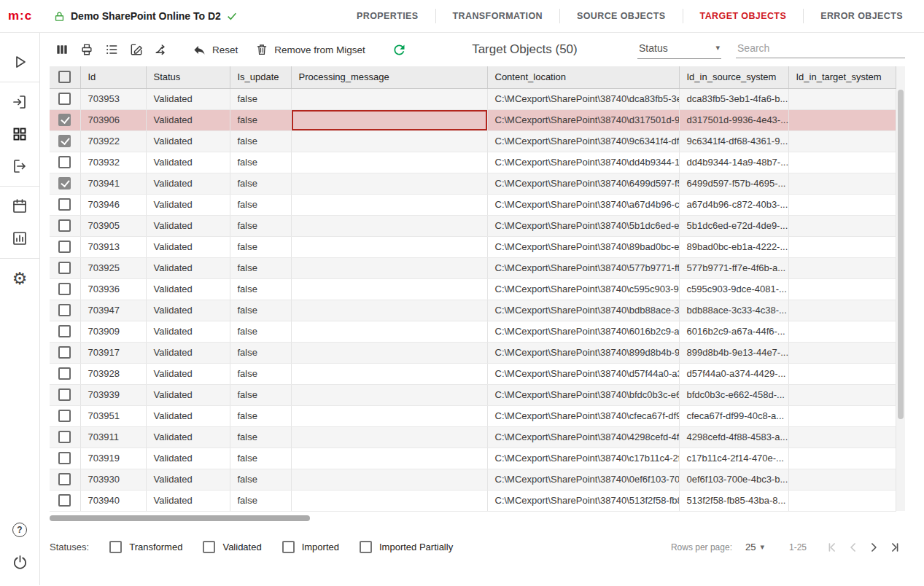  I want to click on table-row: 703917 Validated false C:\MCexport\Share…, so click(473, 353).